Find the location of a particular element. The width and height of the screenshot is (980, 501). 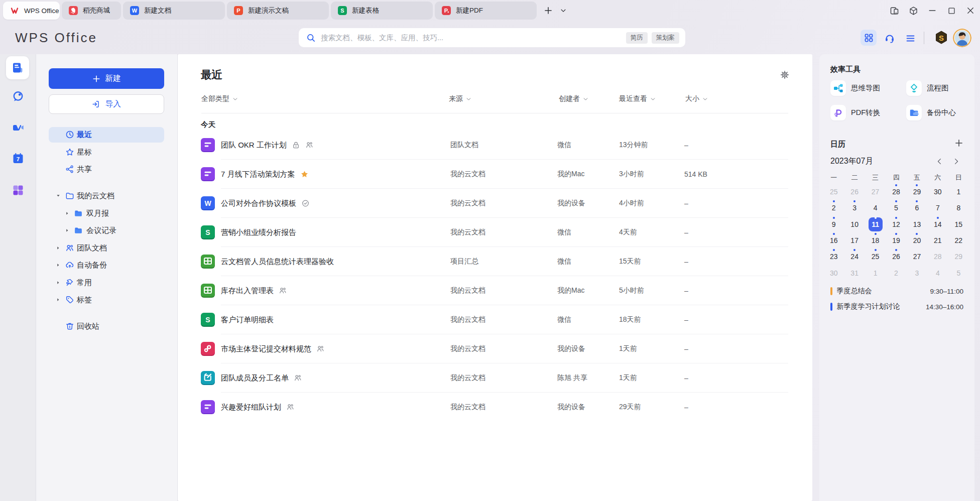

maximize-button is located at coordinates (951, 11).